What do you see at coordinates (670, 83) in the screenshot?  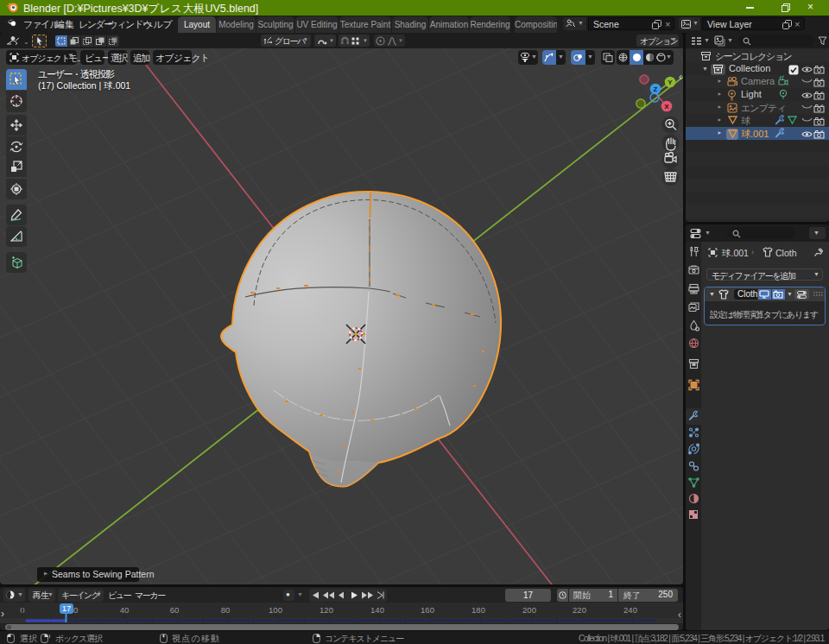 I see `svg-text: Y` at bounding box center [670, 83].